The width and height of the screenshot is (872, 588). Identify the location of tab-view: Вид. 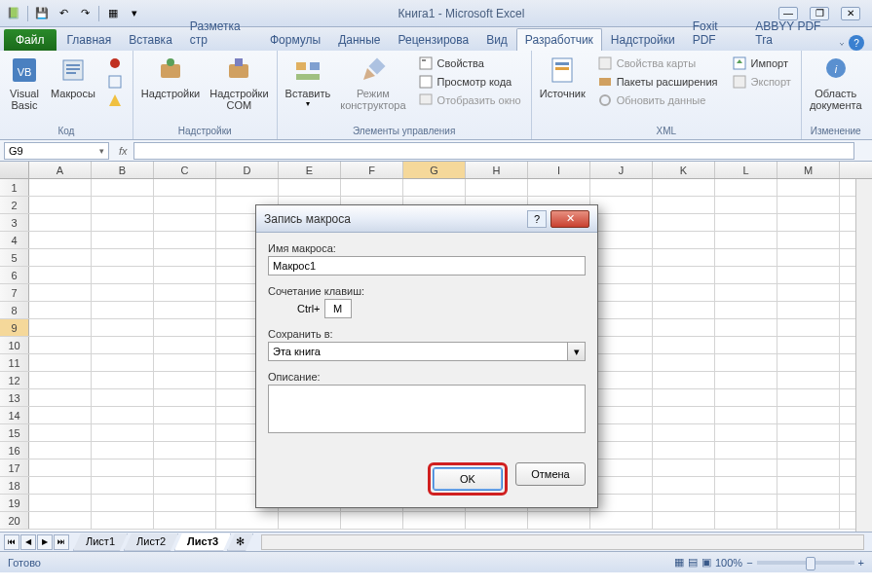
(497, 39).